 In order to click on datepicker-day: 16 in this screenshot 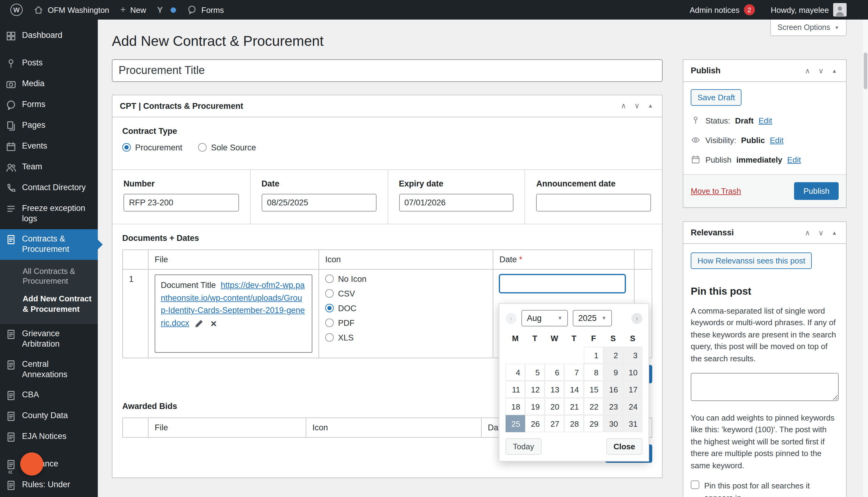, I will do `click(613, 389)`.